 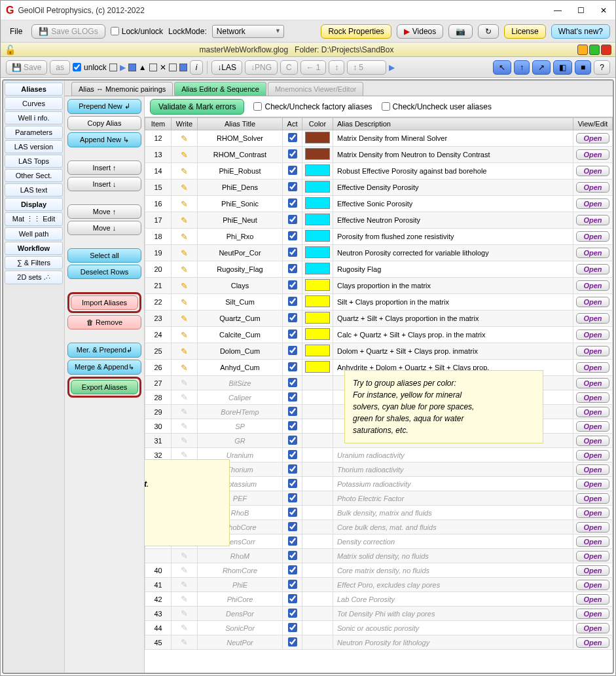 What do you see at coordinates (105, 367) in the screenshot?
I see `merge-append-button: Merge & Append↳` at bounding box center [105, 367].